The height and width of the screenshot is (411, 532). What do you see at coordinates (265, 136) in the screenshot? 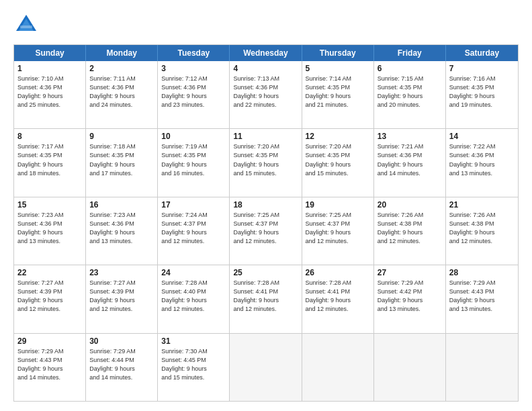
I see `day-number: 11` at bounding box center [265, 136].